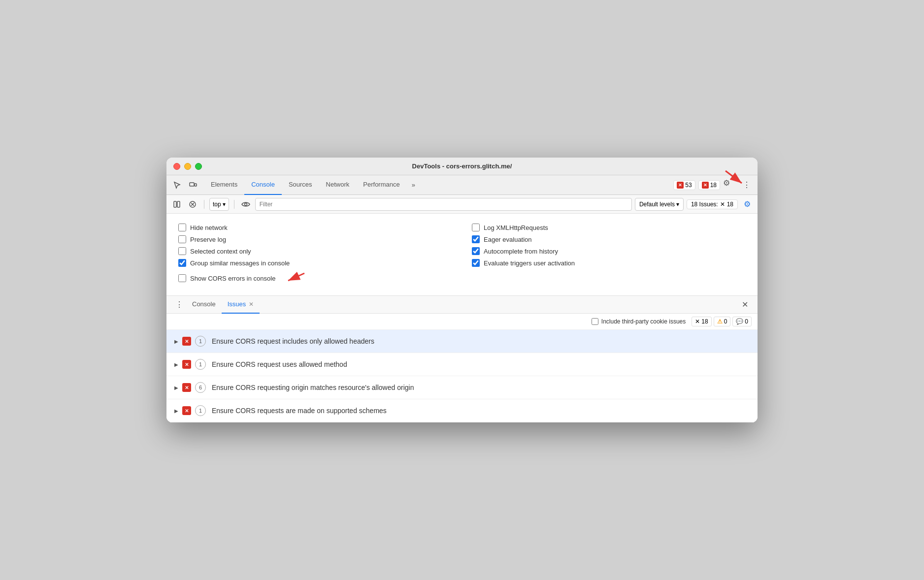 The image size is (924, 580). Describe the element at coordinates (188, 166) in the screenshot. I see `minimize-button` at that location.